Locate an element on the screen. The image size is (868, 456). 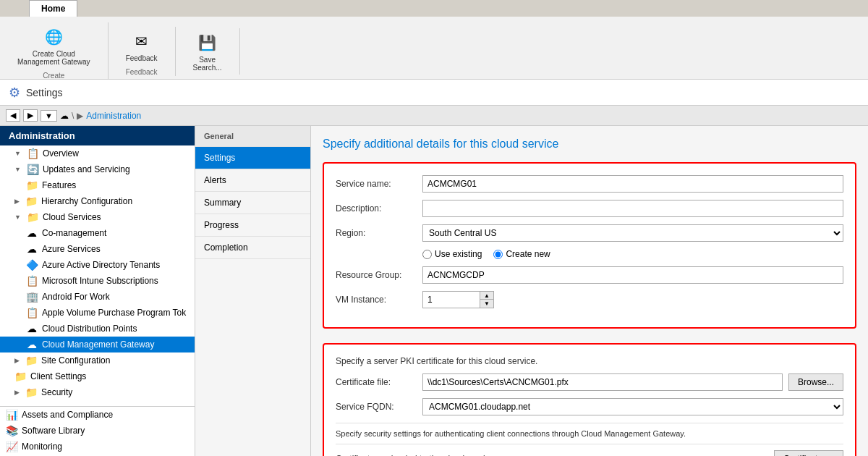
expand-updates-icon: ▼ is located at coordinates (17, 169).